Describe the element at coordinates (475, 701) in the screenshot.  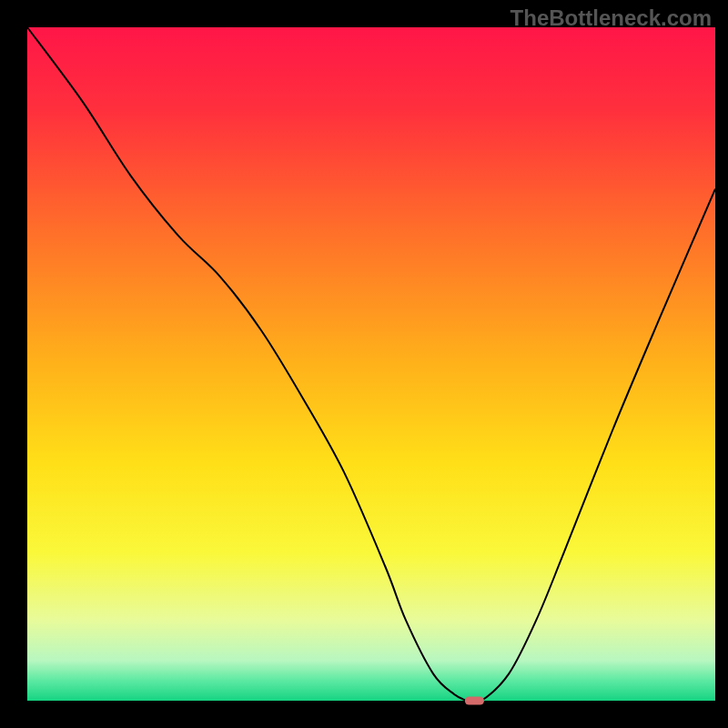
I see `marker-optimal-point` at that location.